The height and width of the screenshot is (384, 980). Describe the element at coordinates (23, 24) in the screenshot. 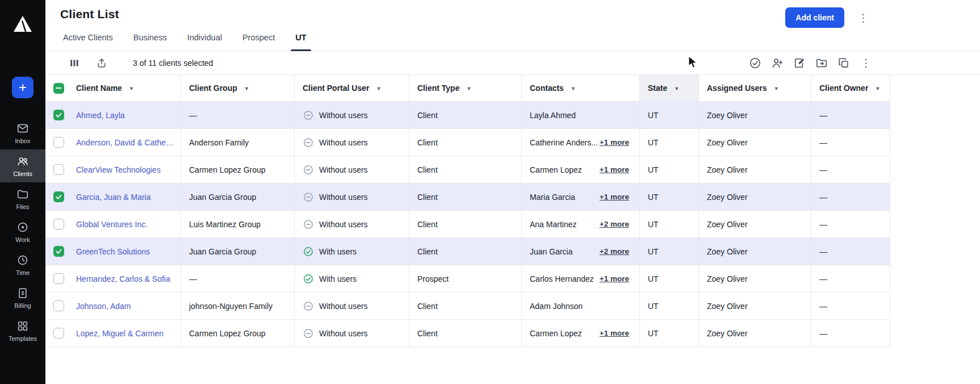

I see `app-logo-icon` at that location.